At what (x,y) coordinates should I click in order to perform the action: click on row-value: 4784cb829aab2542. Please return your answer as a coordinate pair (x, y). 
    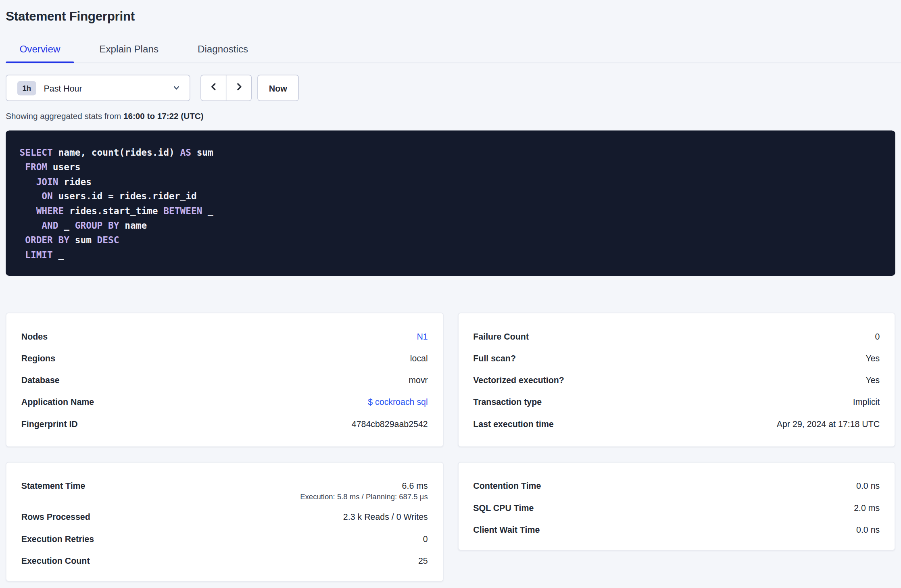
    Looking at the image, I should click on (390, 423).